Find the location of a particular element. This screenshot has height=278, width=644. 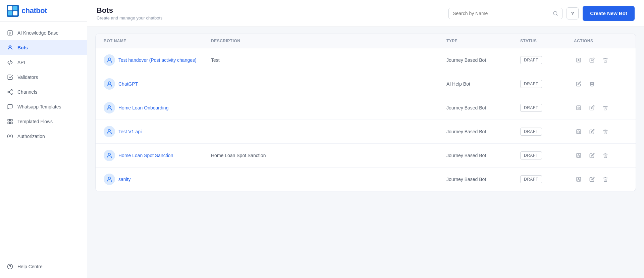

bot-description: Test is located at coordinates (329, 60).